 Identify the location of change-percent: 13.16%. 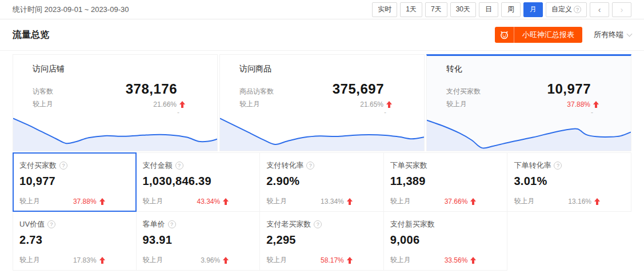
(579, 202).